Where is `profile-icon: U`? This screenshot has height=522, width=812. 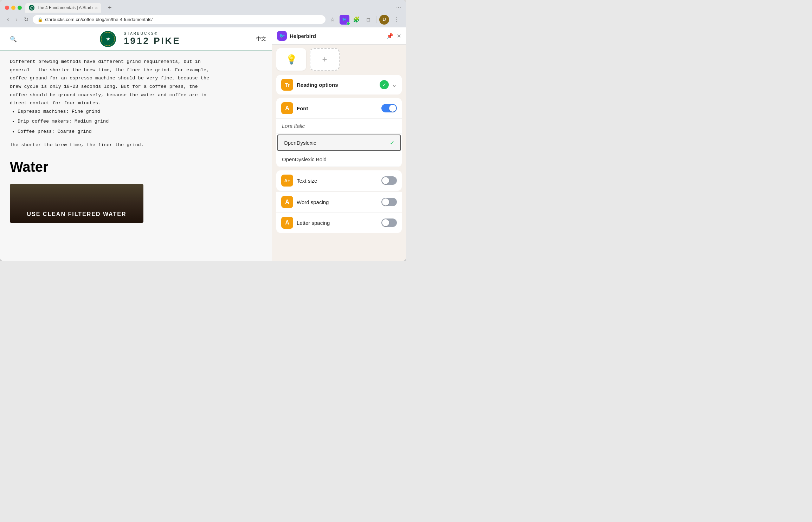 profile-icon: U is located at coordinates (384, 20).